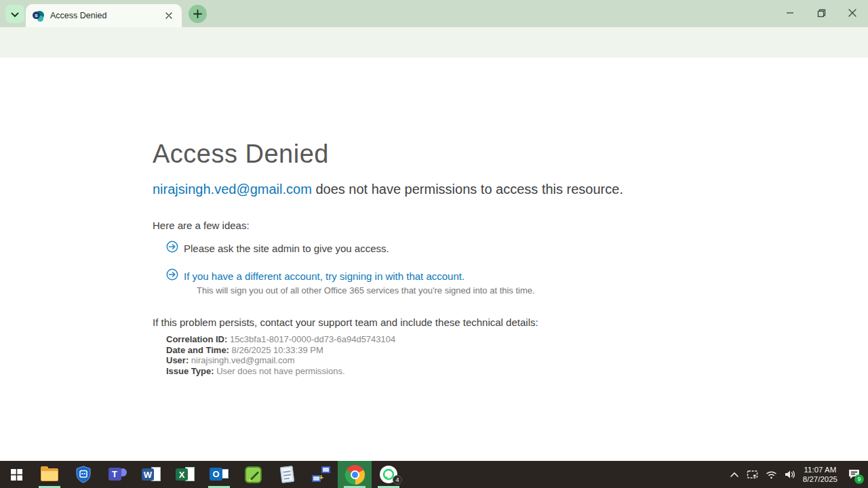 Image resolution: width=868 pixels, height=488 pixels. What do you see at coordinates (859, 479) in the screenshot?
I see `notification-count-badge: 9` at bounding box center [859, 479].